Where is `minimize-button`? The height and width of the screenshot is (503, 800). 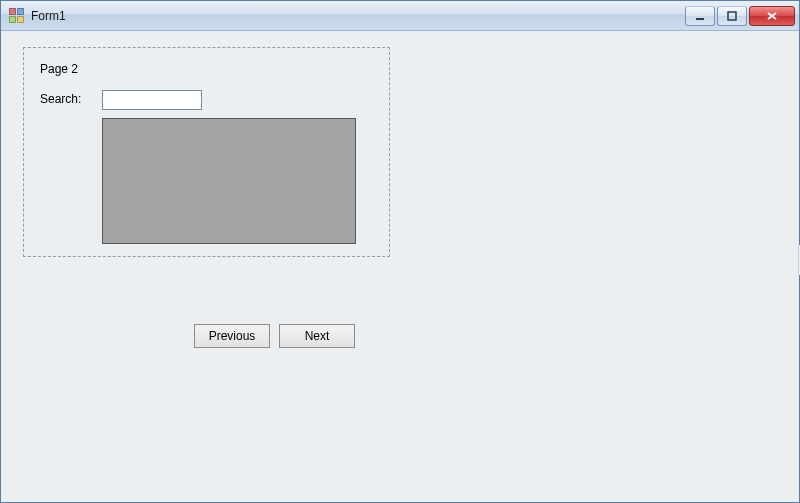 minimize-button is located at coordinates (700, 16).